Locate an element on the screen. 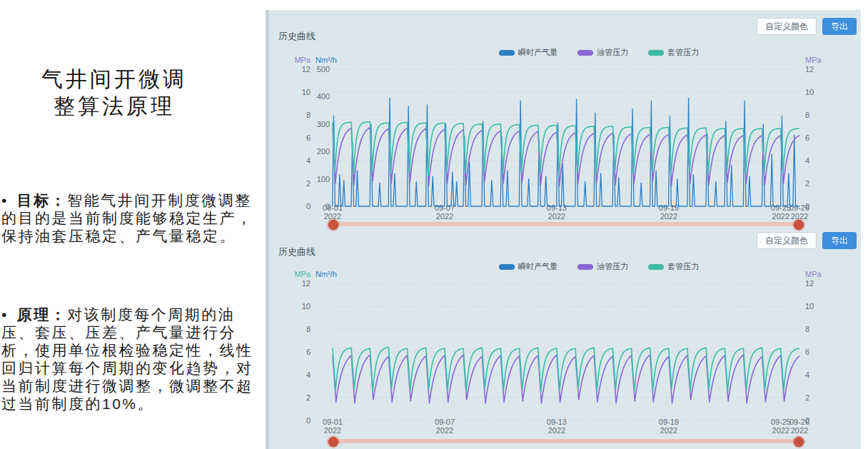 Image resolution: width=868 pixels, height=449 pixels. bullet-principle-label: 原理： is located at coordinates (43, 314).